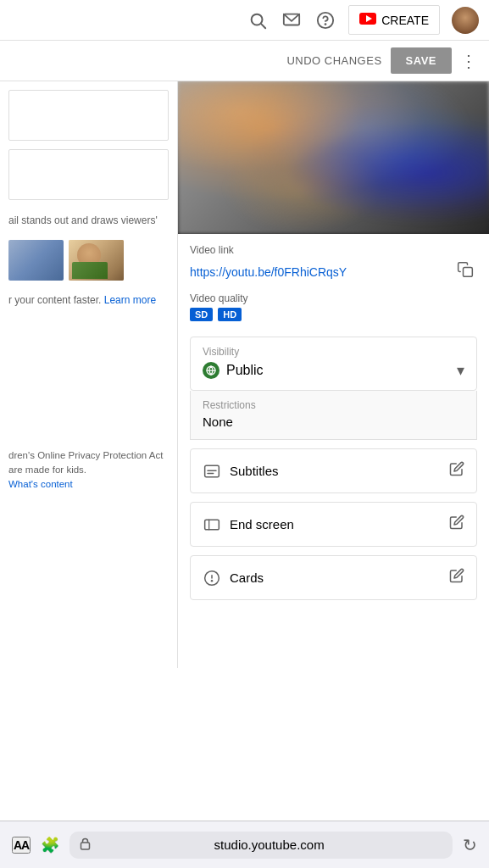 This screenshot has height=868, width=489. What do you see at coordinates (245, 370) in the screenshot?
I see `visibility-text: Public` at bounding box center [245, 370].